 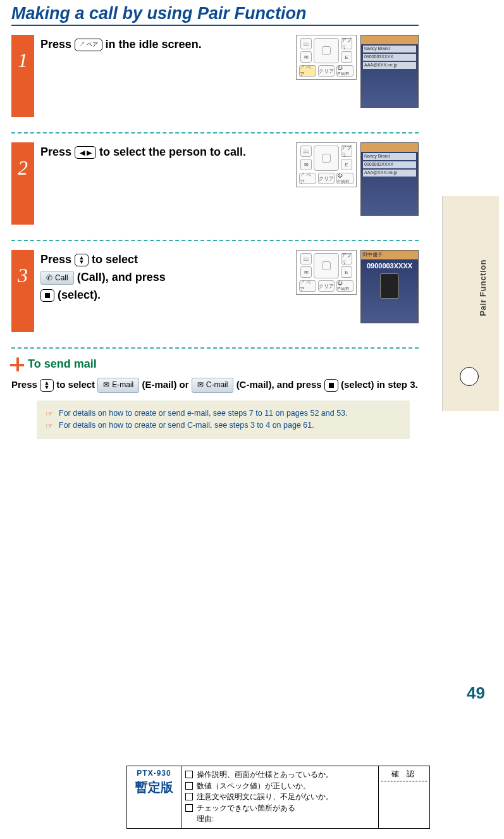 What do you see at coordinates (154, 773) in the screenshot?
I see `model-label: PTX-930` at bounding box center [154, 773].